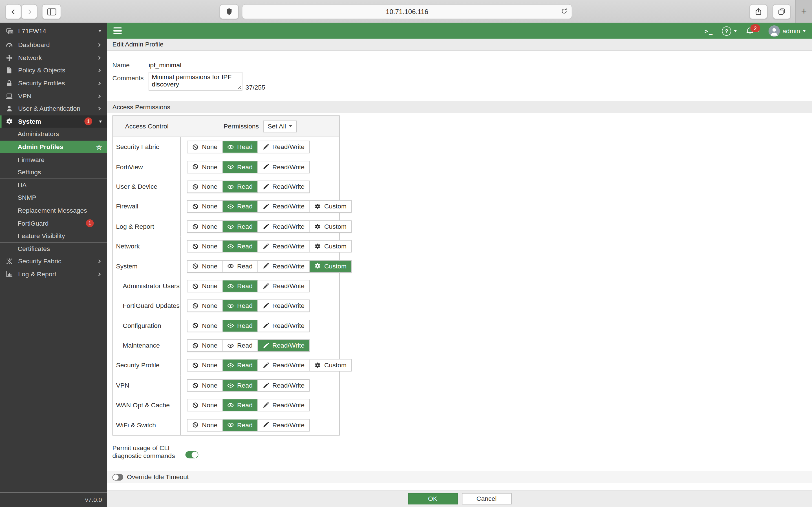  What do you see at coordinates (54, 134) in the screenshot?
I see `sidebar-subitem: Administrators` at bounding box center [54, 134].